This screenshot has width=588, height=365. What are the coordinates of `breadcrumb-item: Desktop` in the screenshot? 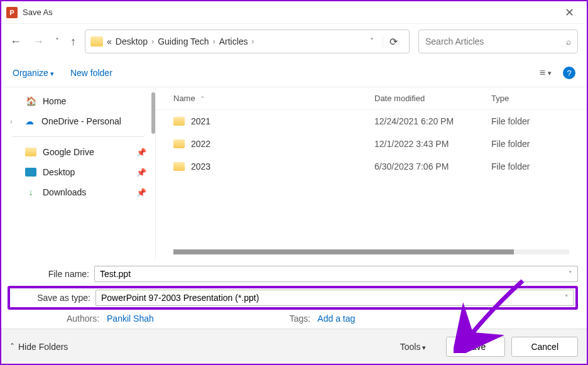 It's located at (132, 41).